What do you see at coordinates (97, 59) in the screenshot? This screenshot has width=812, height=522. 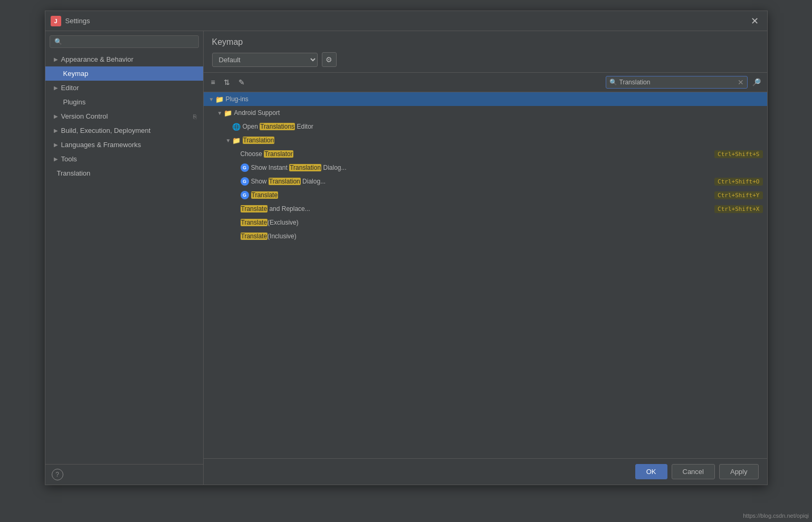 I see `sidebar-item-label: Appearance & Behavior` at bounding box center [97, 59].